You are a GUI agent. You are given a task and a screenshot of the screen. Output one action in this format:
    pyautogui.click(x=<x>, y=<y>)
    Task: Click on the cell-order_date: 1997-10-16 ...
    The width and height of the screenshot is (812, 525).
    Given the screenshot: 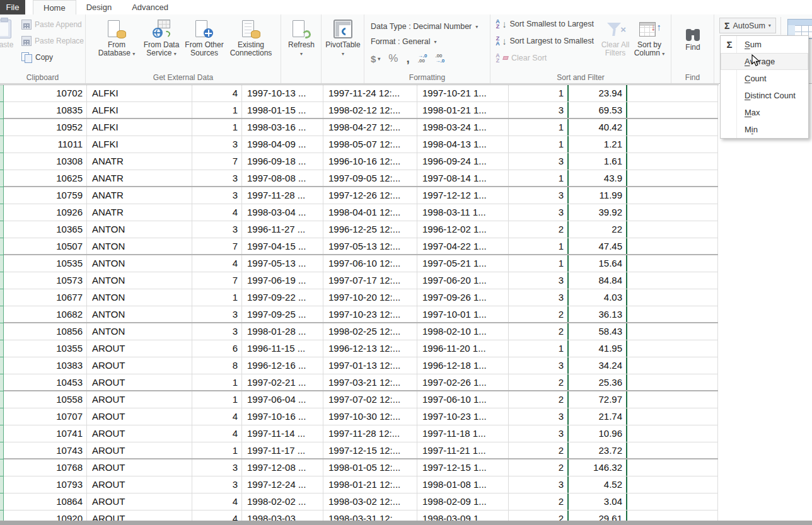 What is the action you would take?
    pyautogui.click(x=282, y=417)
    